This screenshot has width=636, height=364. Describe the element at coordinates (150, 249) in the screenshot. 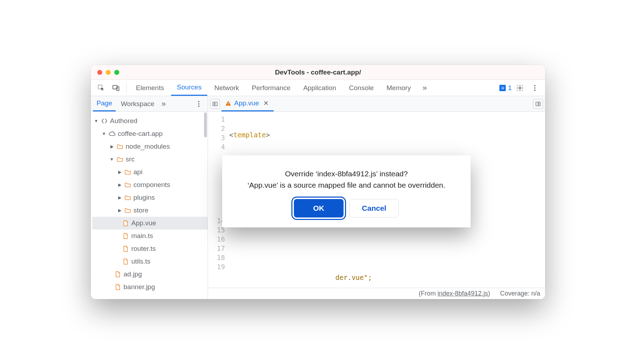

I see `tree-row-file: router.ts` at that location.